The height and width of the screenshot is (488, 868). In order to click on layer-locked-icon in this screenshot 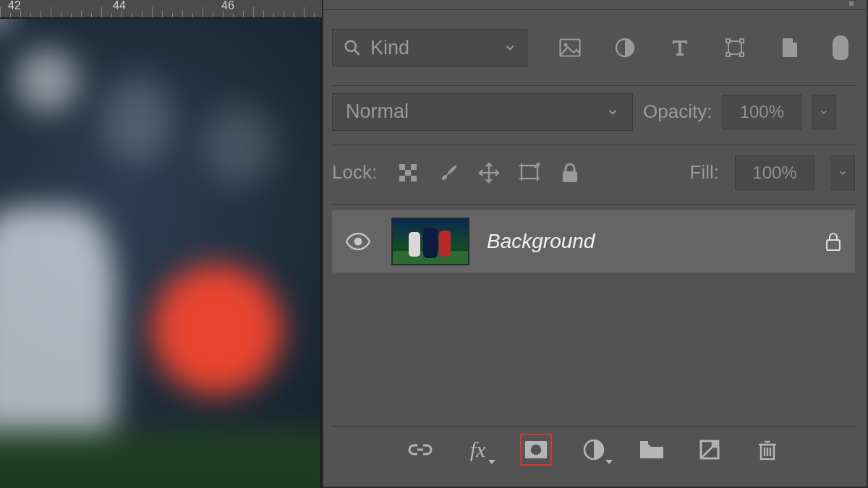, I will do `click(833, 241)`.